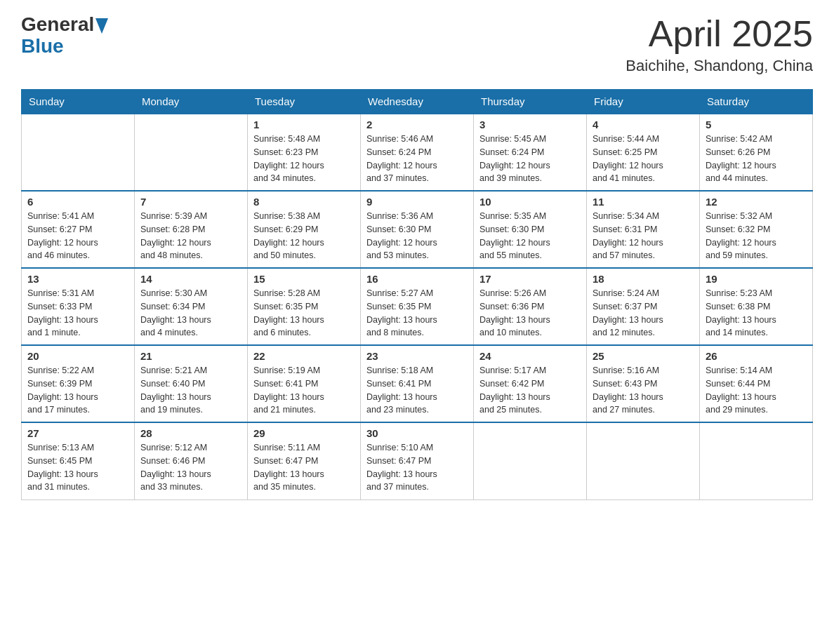 The width and height of the screenshot is (834, 644). Describe the element at coordinates (417, 467) in the screenshot. I see `day-info: Sunrise: 5:10 AMSunset: 6:47 PMDaylight:…` at that location.